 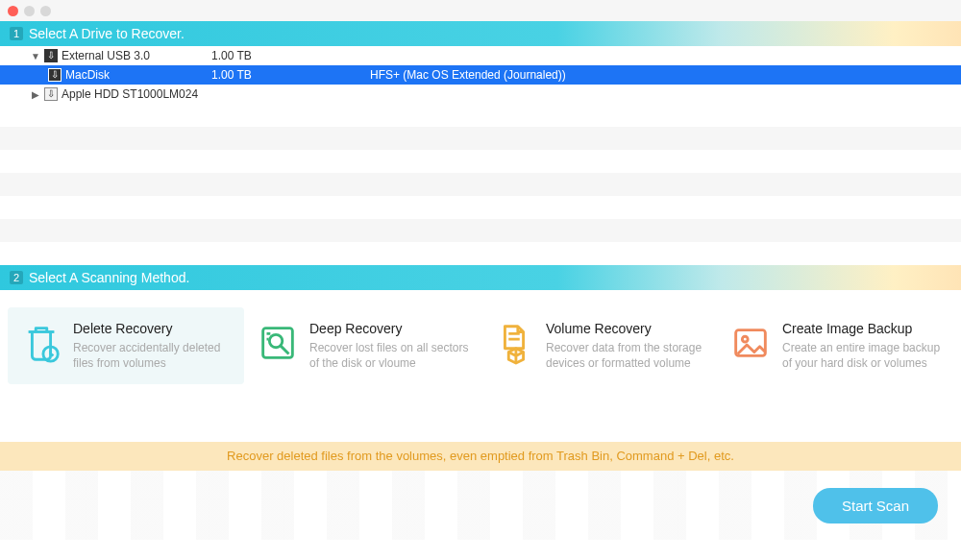 I want to click on step-badge-1: 1, so click(x=16, y=34).